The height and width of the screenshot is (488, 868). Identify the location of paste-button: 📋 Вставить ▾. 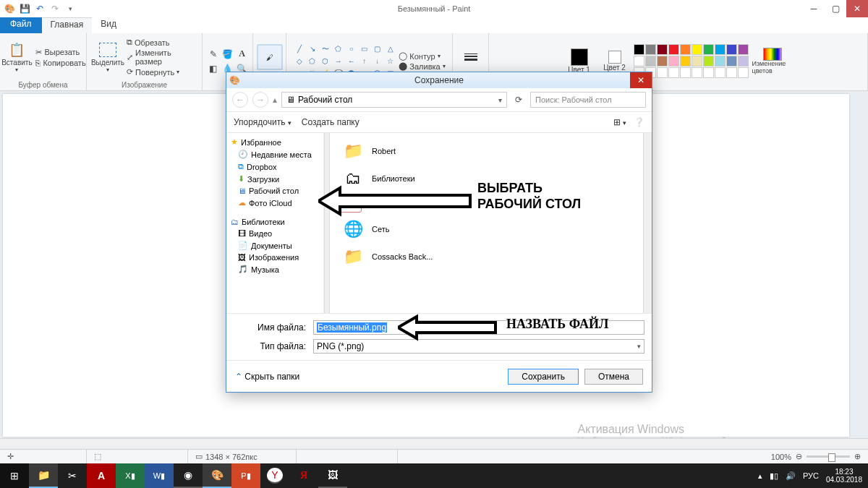
(17, 57).